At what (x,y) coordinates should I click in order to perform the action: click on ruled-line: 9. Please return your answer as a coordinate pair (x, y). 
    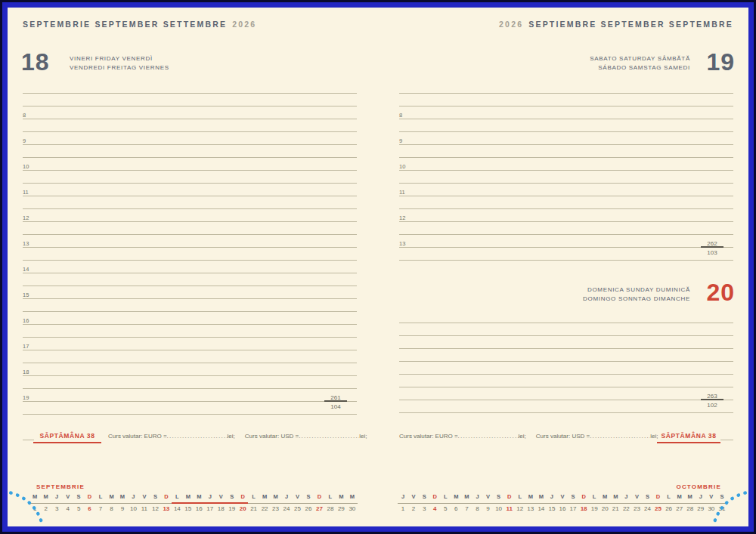
    Looking at the image, I should click on (566, 139).